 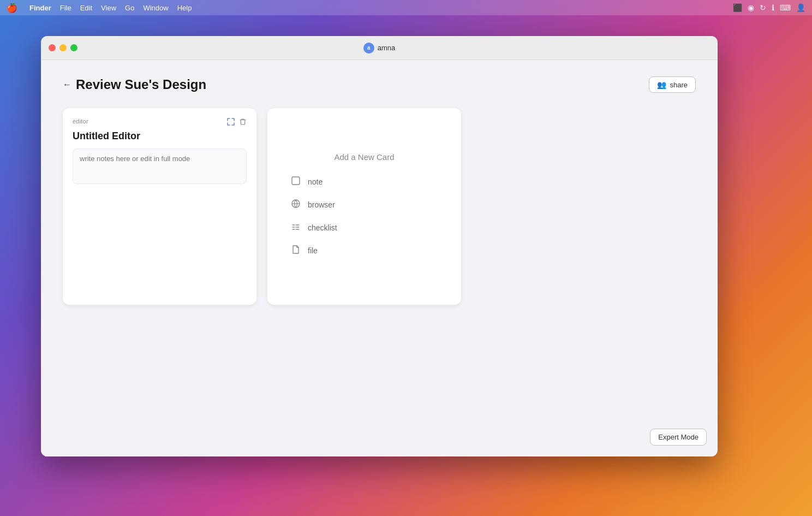 I want to click on delete-button, so click(x=243, y=122).